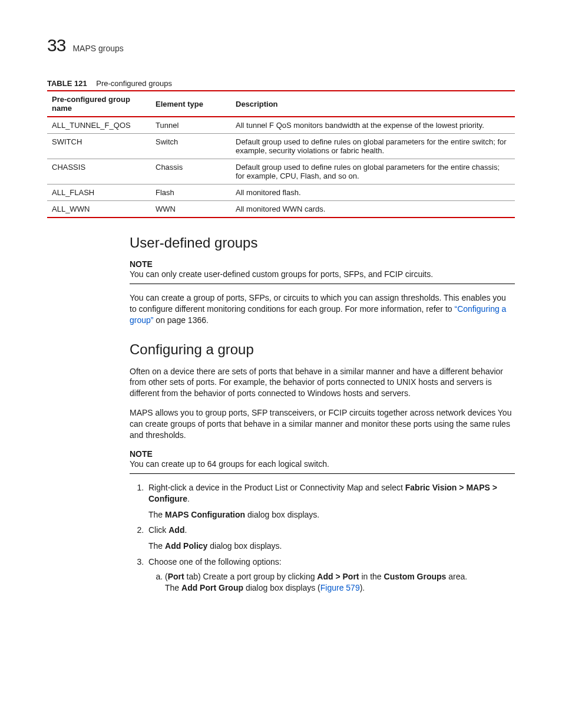  What do you see at coordinates (205, 515) in the screenshot?
I see `ui-name: MAPS Configuration` at bounding box center [205, 515].